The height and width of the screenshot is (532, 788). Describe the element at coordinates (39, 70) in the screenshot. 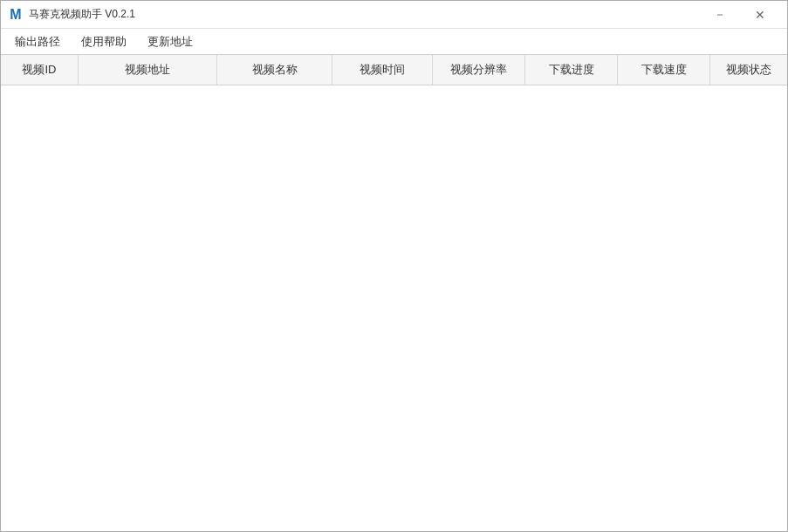

I see `table-header-col-id: 视频ID` at that location.